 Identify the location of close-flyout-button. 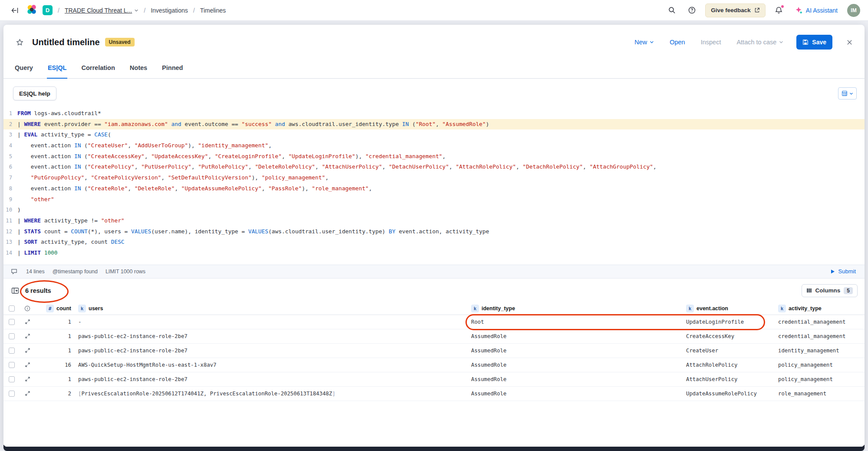
(849, 42).